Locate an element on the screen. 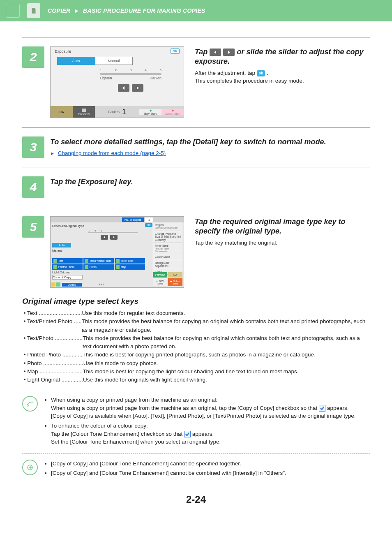  breadcrumb-section: COPIER is located at coordinates (59, 11).